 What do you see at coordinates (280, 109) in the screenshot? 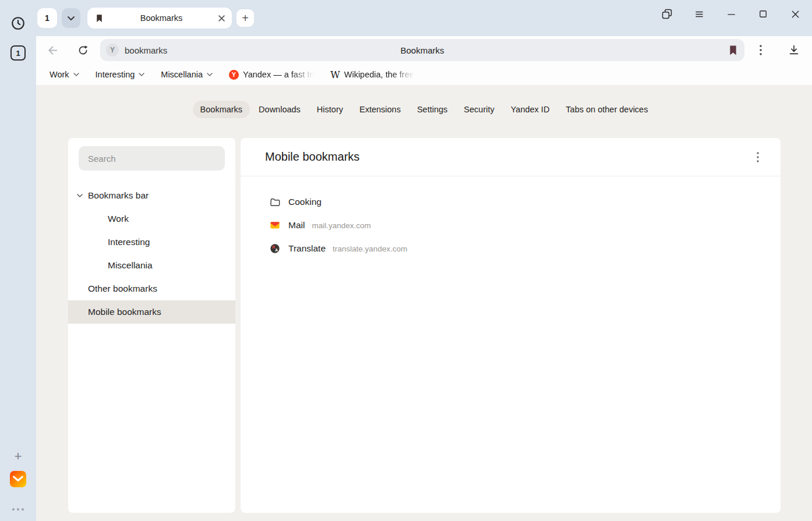
I see `tab-downloads: Downloads` at bounding box center [280, 109].